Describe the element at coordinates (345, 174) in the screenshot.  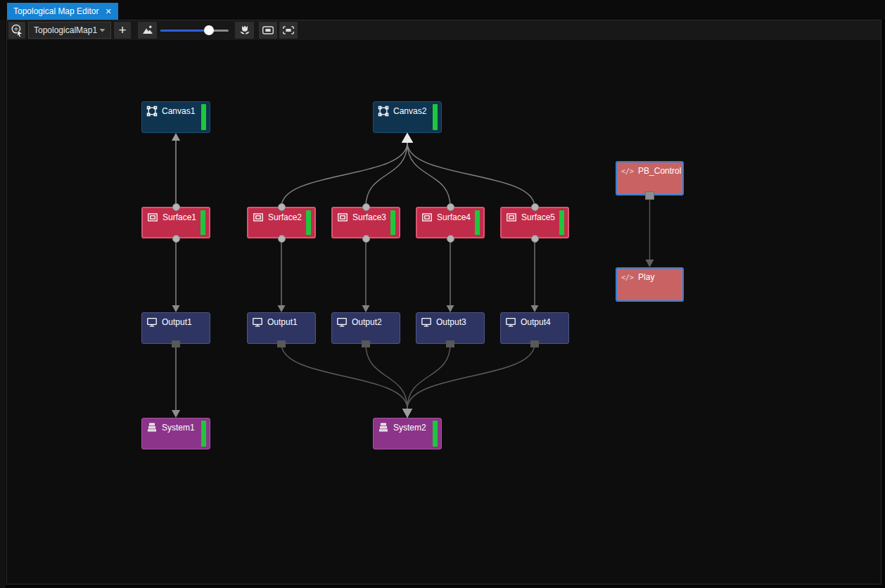
I see `edge-surface2-to-canvas2` at that location.